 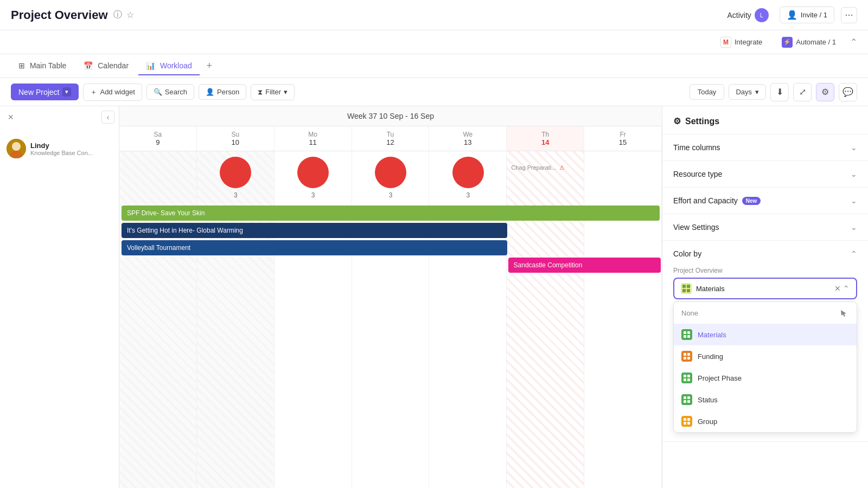 I want to click on search-button: 🔍 Search, so click(x=170, y=92).